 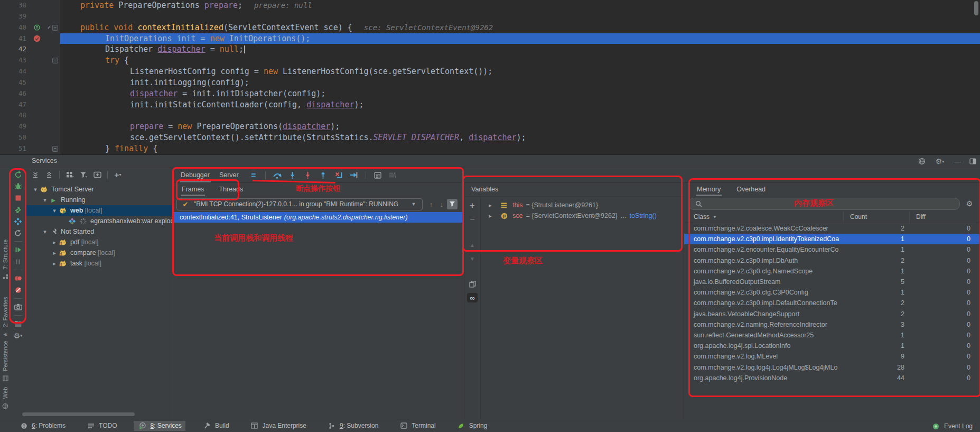 What do you see at coordinates (5, 318) in the screenshot?
I see `tool-stripe--favorites: ★2: Favorites` at bounding box center [5, 318].